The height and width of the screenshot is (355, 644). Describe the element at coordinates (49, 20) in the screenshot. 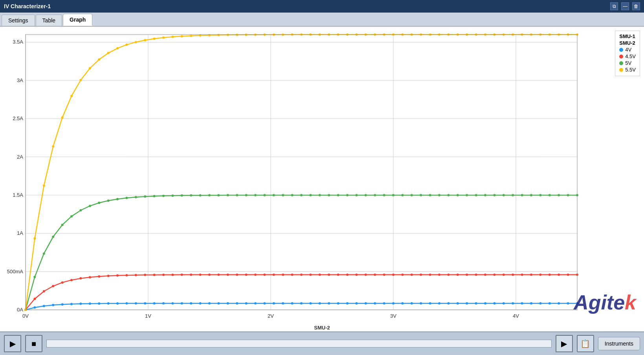

I see `tab-table: Table` at that location.